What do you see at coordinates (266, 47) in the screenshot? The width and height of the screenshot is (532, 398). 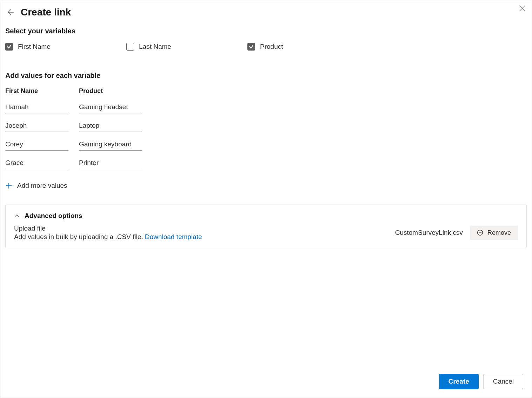 I see `variables-row: First Name Last Name Product` at bounding box center [266, 47].